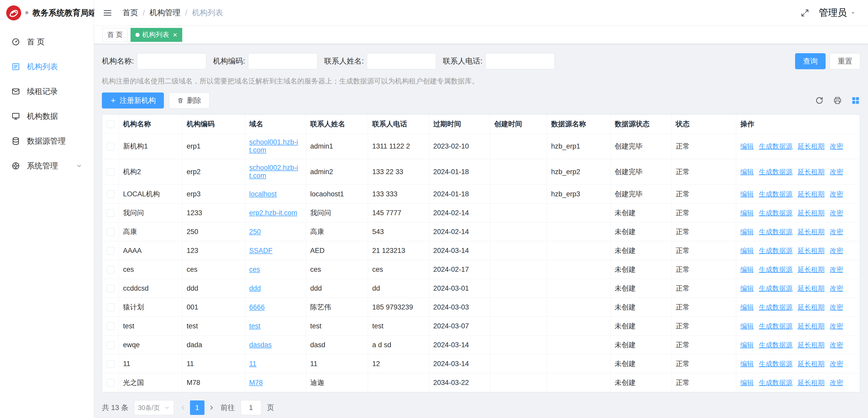 This screenshot has width=868, height=418. What do you see at coordinates (838, 13) in the screenshot?
I see `user-menu: 管理员` at bounding box center [838, 13].